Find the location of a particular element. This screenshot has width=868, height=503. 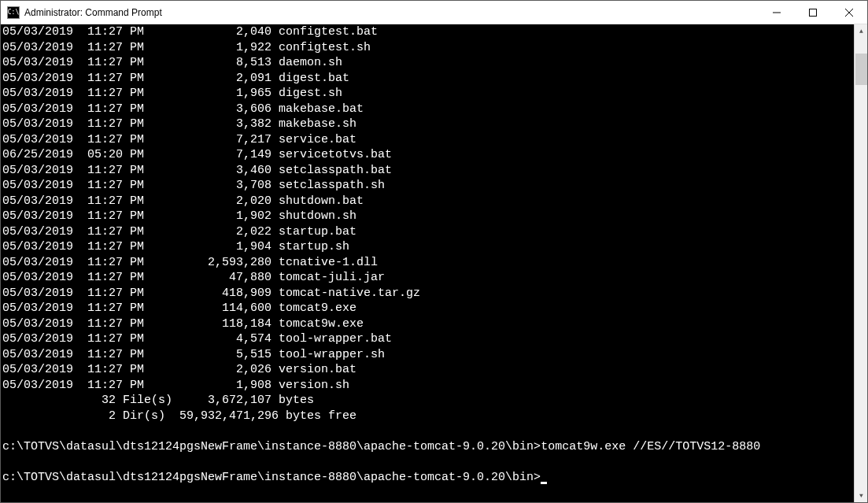

file-entry: 05/03/2019 11:27 PM 1,922 configtest.sh is located at coordinates (434, 48).